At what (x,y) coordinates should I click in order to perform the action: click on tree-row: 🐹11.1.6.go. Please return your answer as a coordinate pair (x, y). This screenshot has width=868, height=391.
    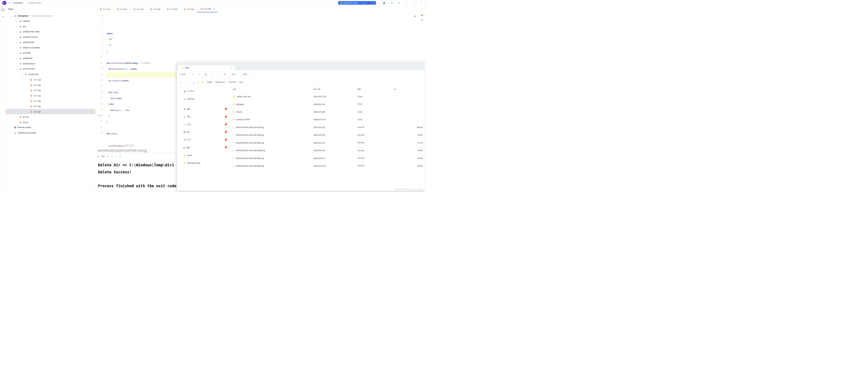
    Looking at the image, I should click on (51, 107).